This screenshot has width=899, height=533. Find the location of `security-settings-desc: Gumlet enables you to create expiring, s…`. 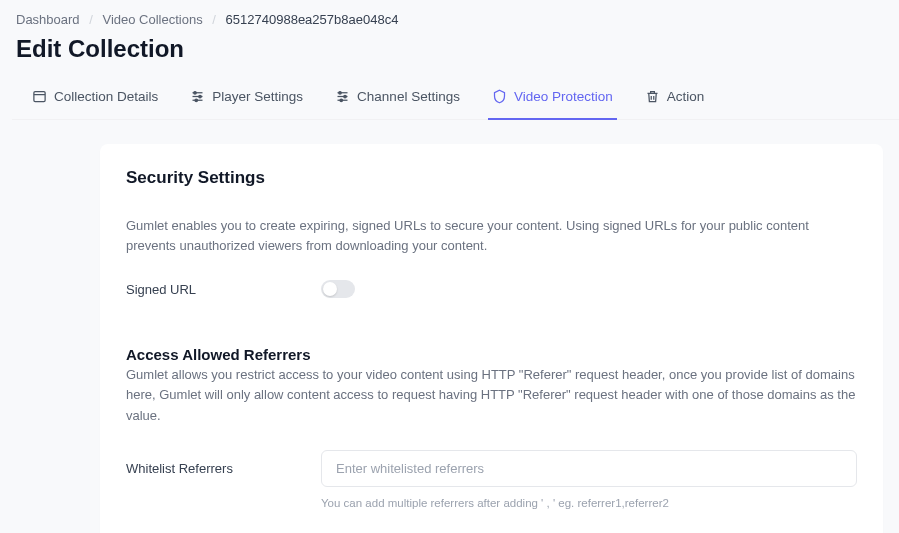

security-settings-desc: Gumlet enables you to create expiring, s… is located at coordinates (492, 236).